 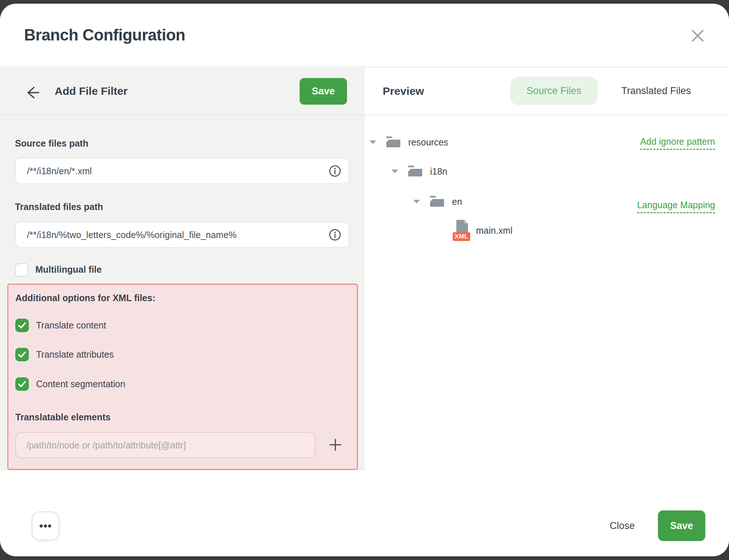 I want to click on translatable-elements-input, so click(x=165, y=445).